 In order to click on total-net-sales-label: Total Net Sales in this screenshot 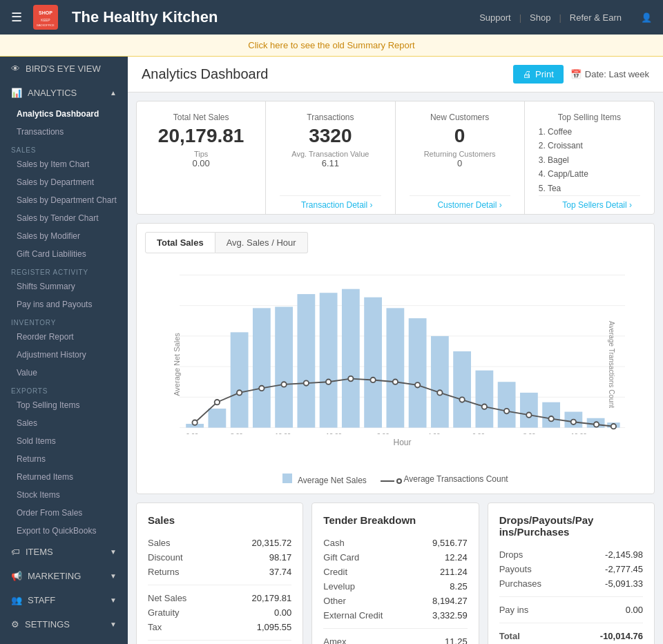, I will do `click(201, 117)`.